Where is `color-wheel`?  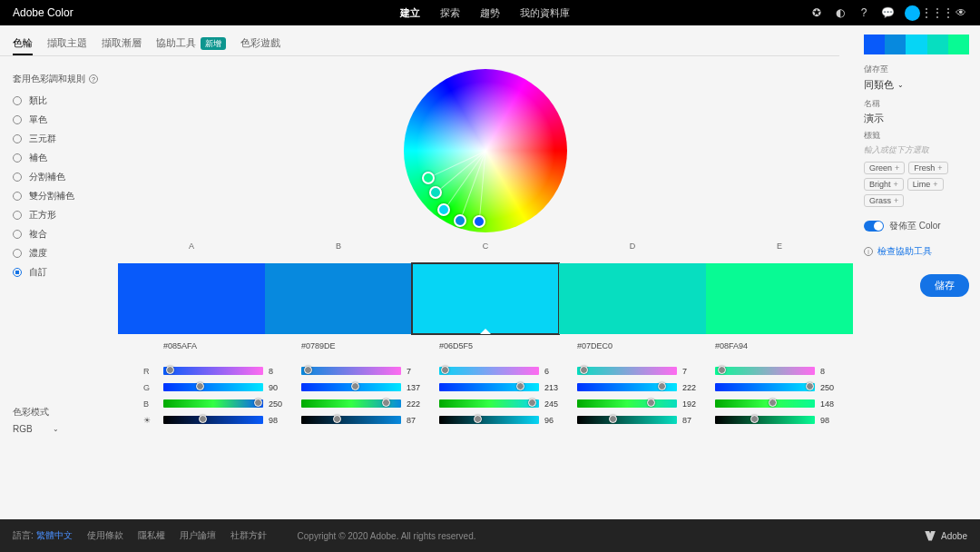 color-wheel is located at coordinates (485, 151).